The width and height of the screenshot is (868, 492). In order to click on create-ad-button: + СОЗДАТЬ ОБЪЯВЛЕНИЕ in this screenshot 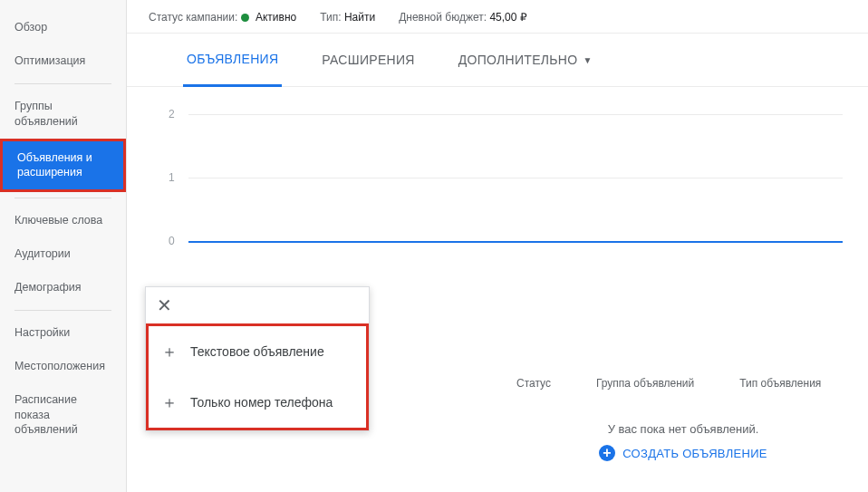, I will do `click(683, 453)`.